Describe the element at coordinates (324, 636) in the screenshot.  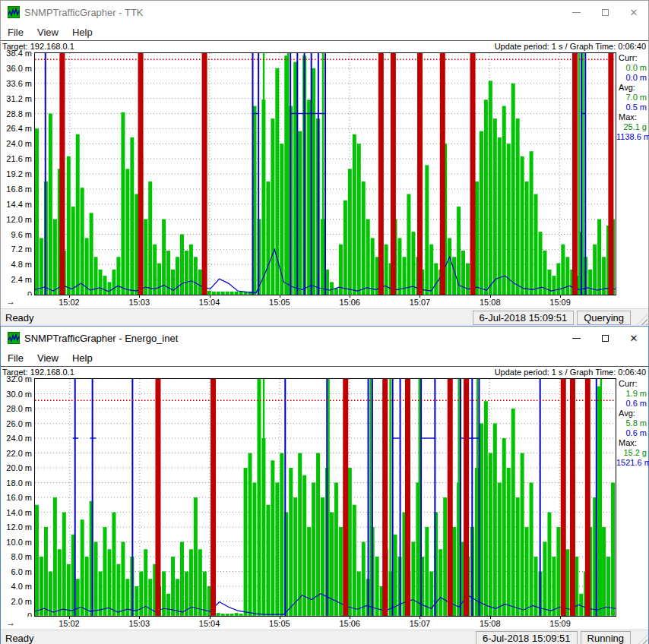
I see `status-bar: Ready 6-Jul-2018 15:09:51 Running` at that location.